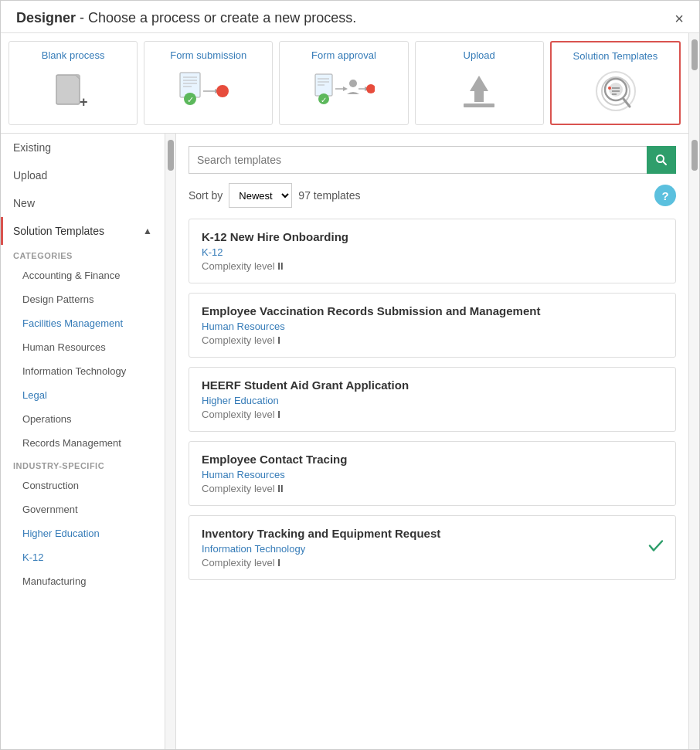 The width and height of the screenshot is (700, 750). I want to click on sidebar-cat-it-label: Information Technology, so click(74, 371).